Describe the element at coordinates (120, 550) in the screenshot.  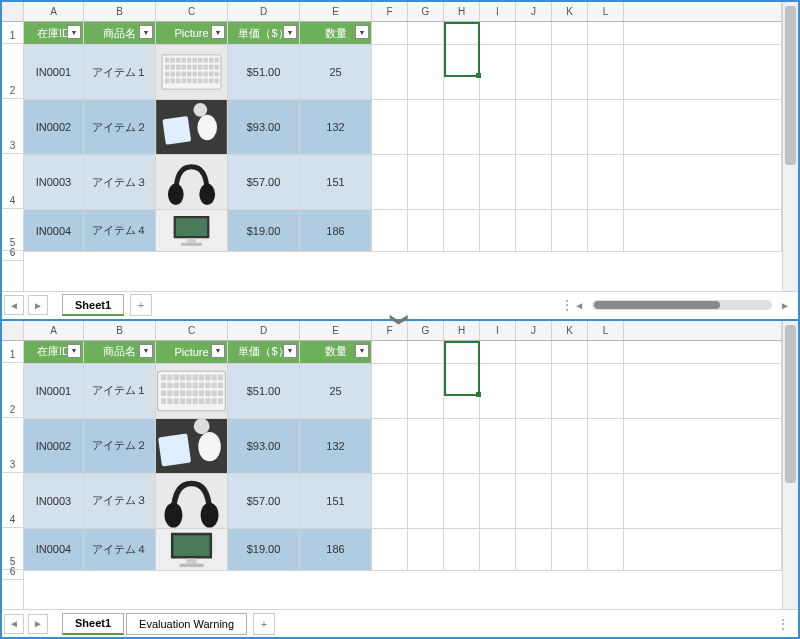
I see `cell-name: アイテム４` at that location.